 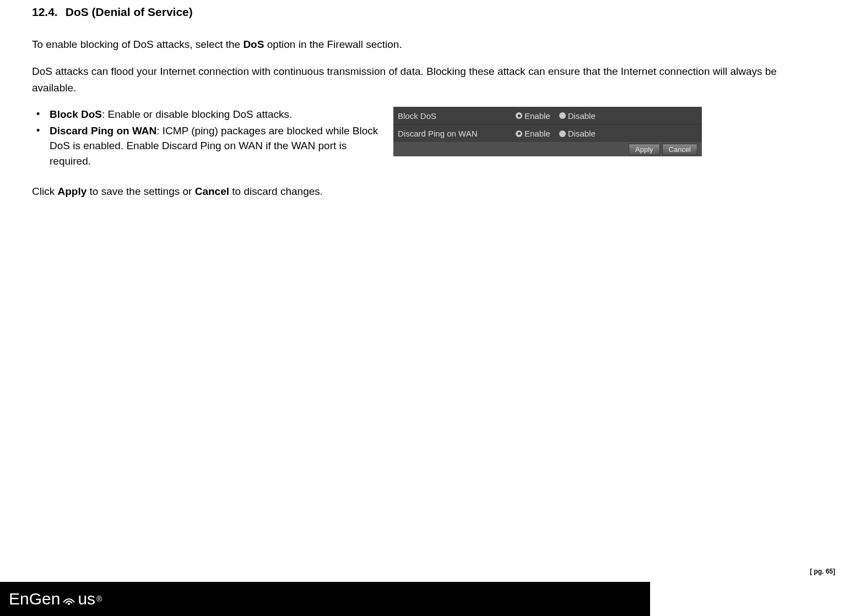 I want to click on bullet-term: Discard Ping on WAN, so click(x=103, y=131).